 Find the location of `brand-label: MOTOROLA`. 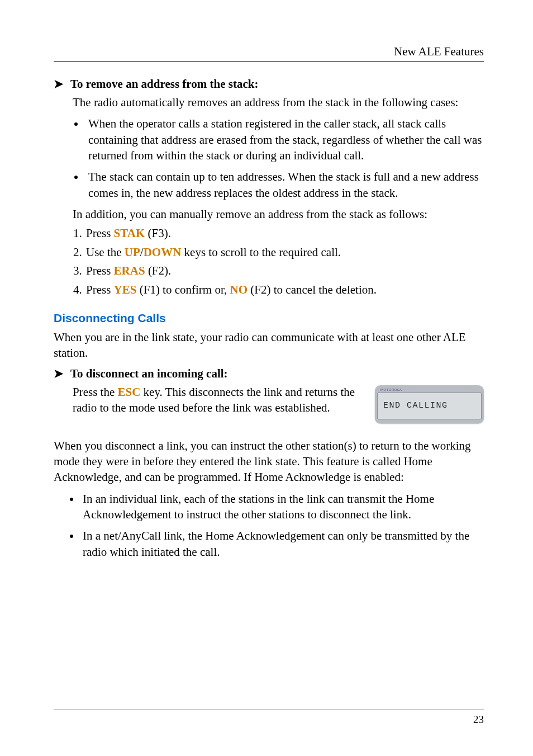

brand-label: MOTOROLA is located at coordinates (429, 390).